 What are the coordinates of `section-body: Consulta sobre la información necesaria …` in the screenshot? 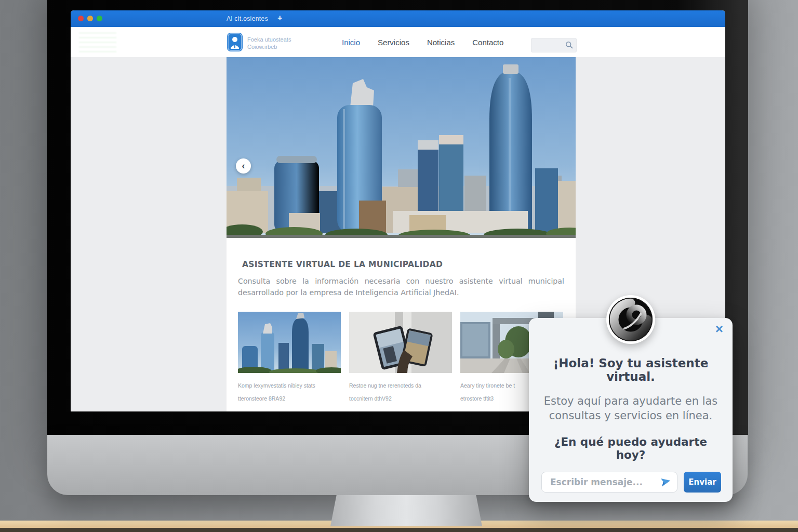 It's located at (401, 287).